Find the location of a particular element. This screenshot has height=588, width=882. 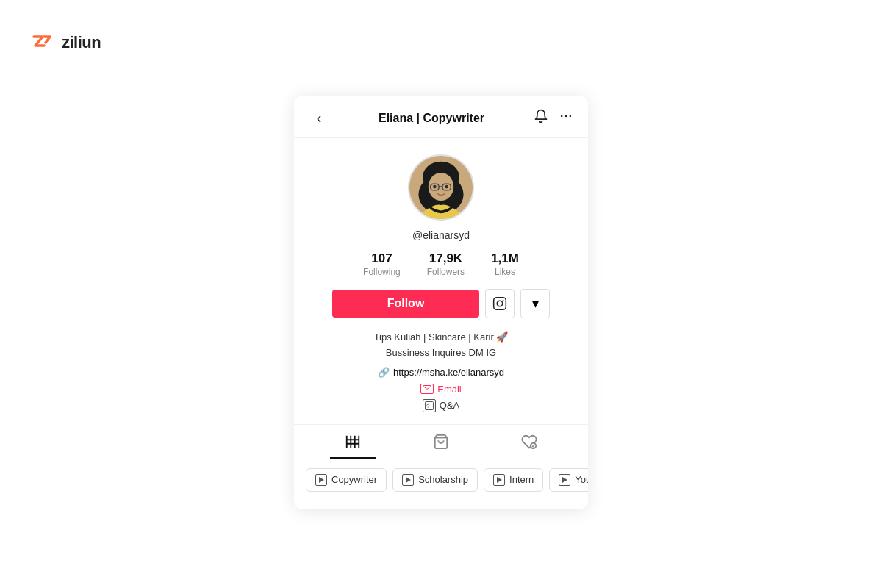

following-count: 107 is located at coordinates (381, 259).